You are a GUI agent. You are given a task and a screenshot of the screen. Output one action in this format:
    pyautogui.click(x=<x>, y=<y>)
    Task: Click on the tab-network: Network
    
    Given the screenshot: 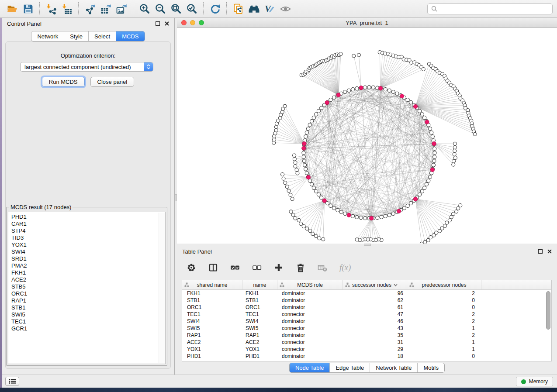 What is the action you would take?
    pyautogui.click(x=48, y=36)
    